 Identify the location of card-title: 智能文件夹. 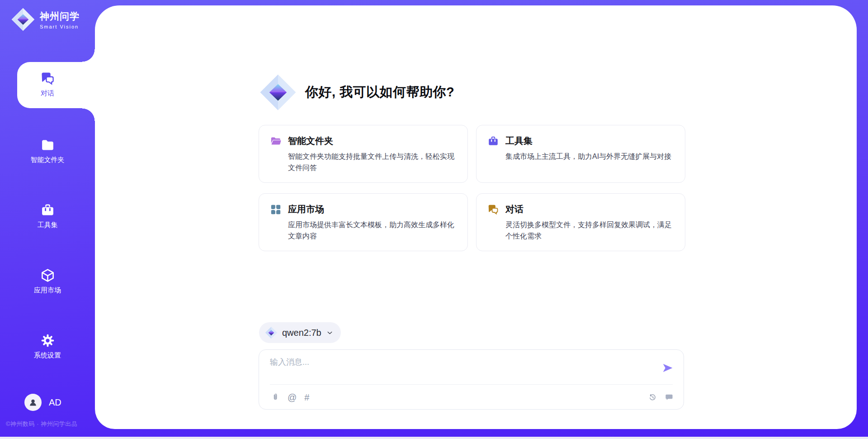
(311, 141).